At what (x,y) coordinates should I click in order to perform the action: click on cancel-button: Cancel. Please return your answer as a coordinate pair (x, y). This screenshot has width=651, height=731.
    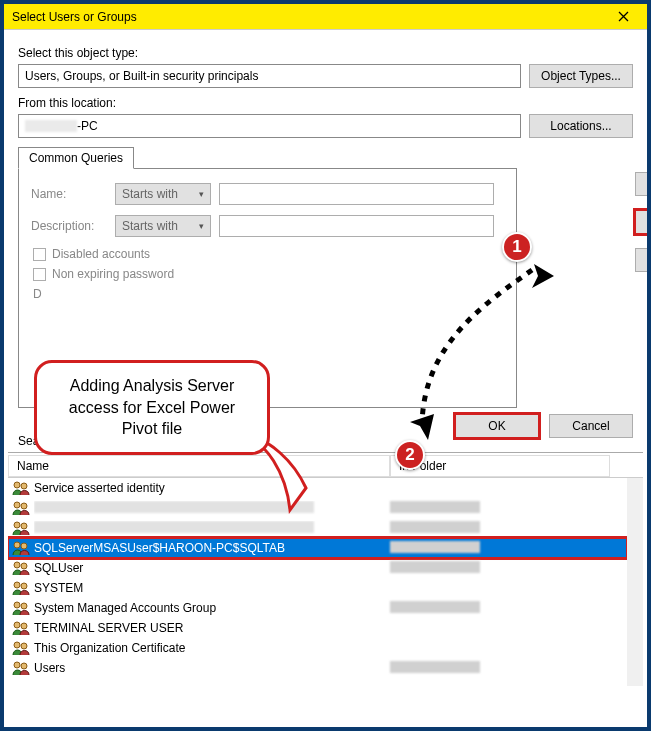
    Looking at the image, I should click on (591, 426).